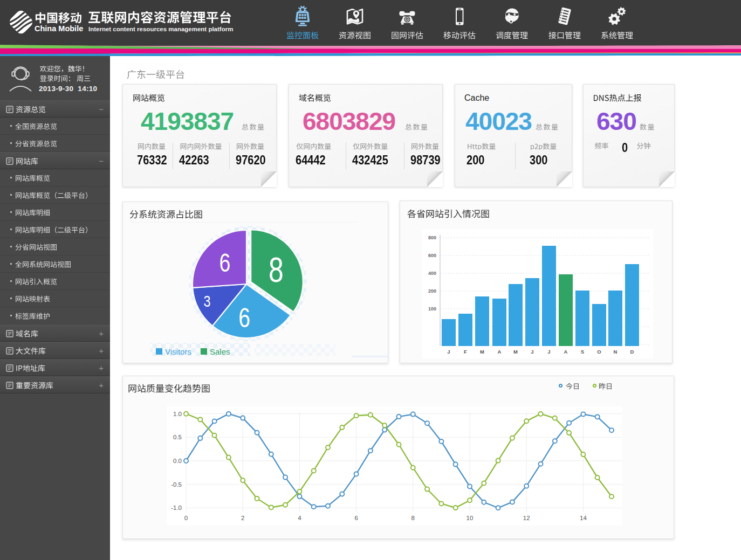 The image size is (741, 560). What do you see at coordinates (207, 301) in the screenshot?
I see `svg-text: 3` at bounding box center [207, 301].